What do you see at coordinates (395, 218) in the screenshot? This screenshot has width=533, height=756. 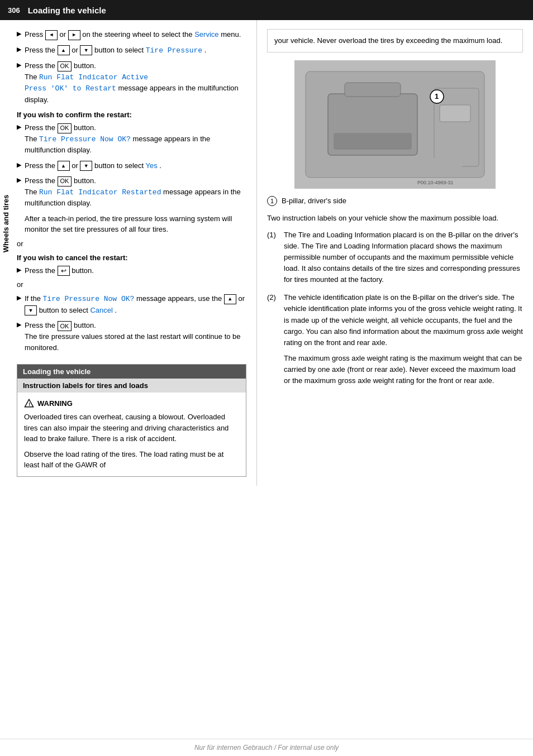 I see `intro-paragraph: Two instruction labels on your vehicle s…` at bounding box center [395, 218].